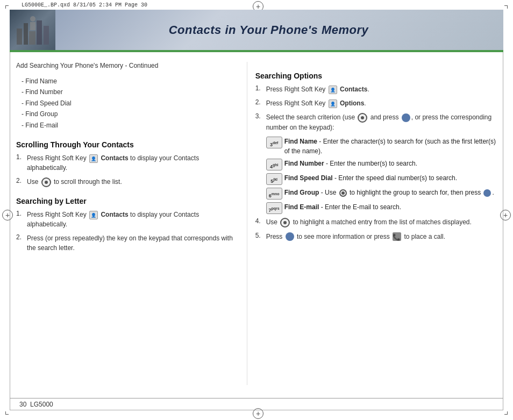  Describe the element at coordinates (376, 208) in the screenshot. I see `search-option-find-email: 7pqrs Find E-mail - Enter the E-mail to …` at that location.